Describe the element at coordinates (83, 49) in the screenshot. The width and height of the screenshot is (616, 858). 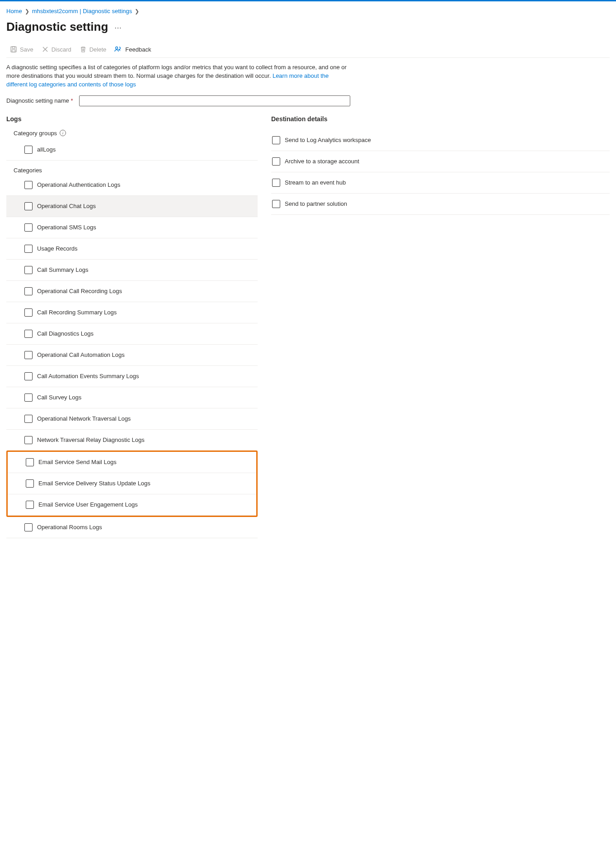
I see `trash-icon` at that location.